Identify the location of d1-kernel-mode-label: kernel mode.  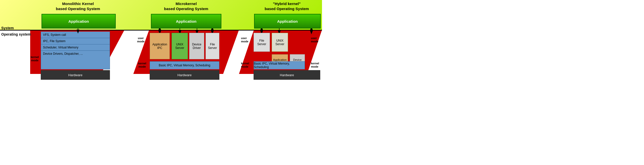
(35, 59).